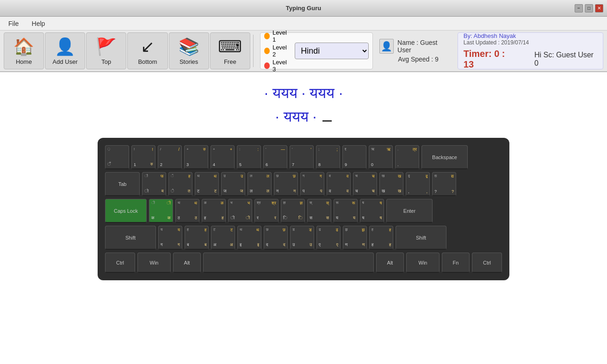  What do you see at coordinates (189, 51) in the screenshot?
I see `stories-button: 📚 Stories` at bounding box center [189, 51].